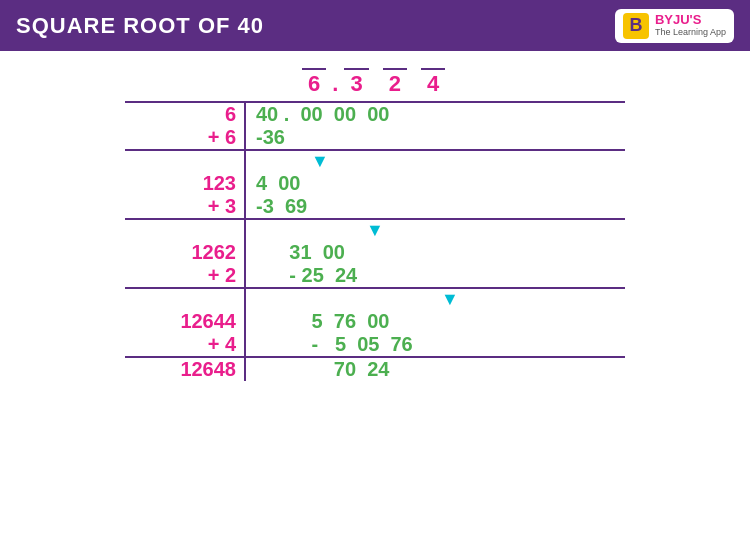  Describe the element at coordinates (375, 207) in the screenshot. I see `table-row: + 3 -3 69` at that location.